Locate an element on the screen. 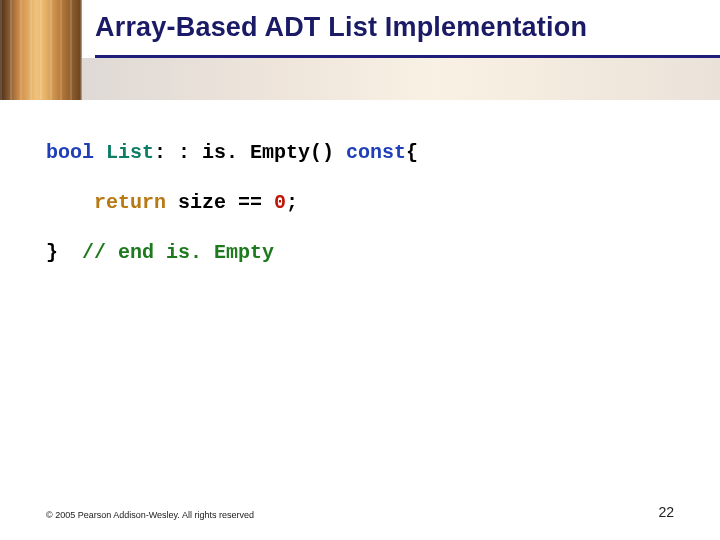 This screenshot has width=720, height=540. code-brace-close: } is located at coordinates (52, 252).